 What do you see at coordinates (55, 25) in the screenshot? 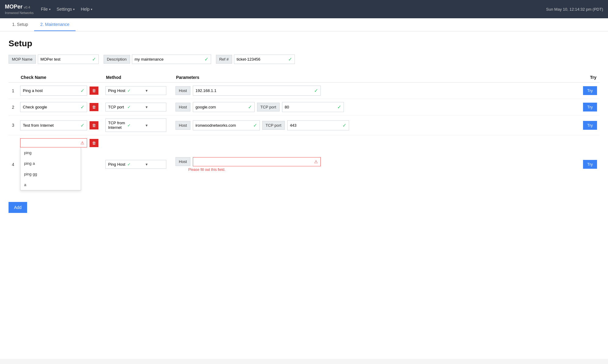
I see `tab-maintenance: 2. Maintenance` at bounding box center [55, 25].